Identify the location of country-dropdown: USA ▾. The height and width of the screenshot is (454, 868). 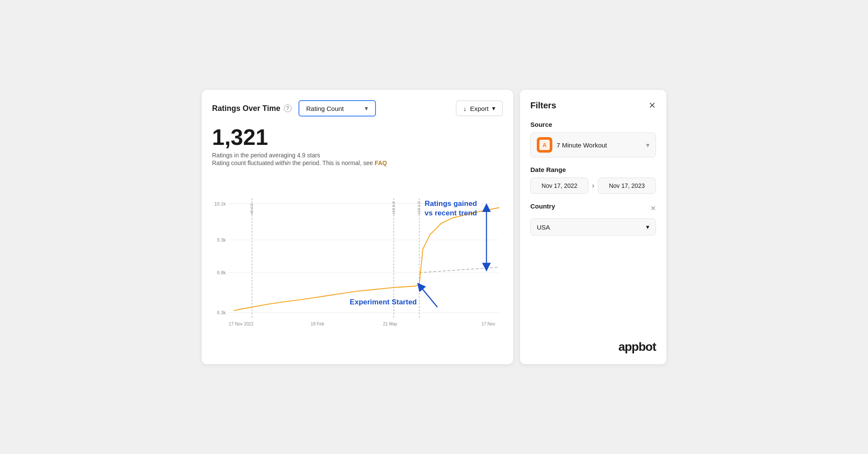
(593, 227).